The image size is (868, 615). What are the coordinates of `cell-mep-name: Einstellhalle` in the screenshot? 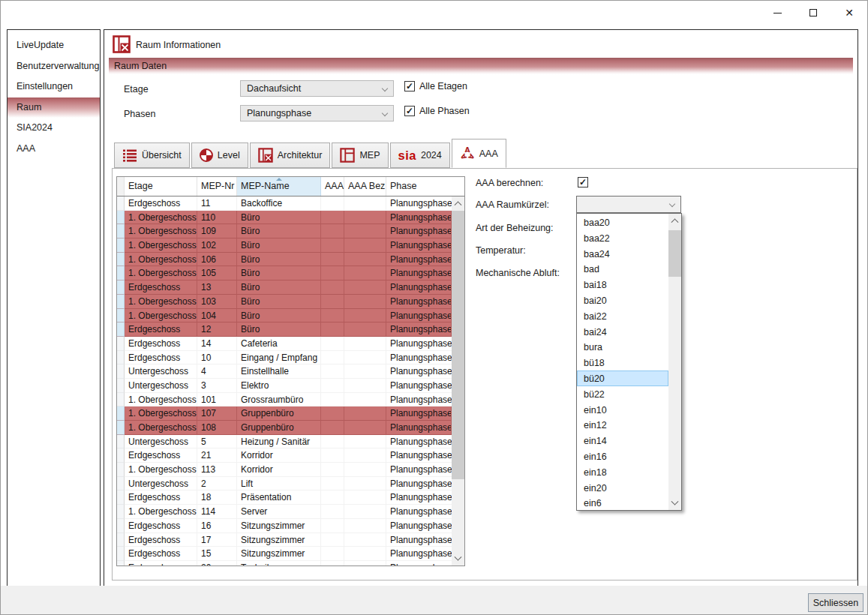 It's located at (279, 372).